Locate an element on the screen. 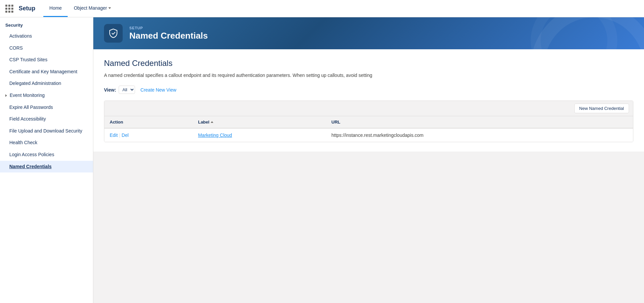  del-link: Del is located at coordinates (125, 135).